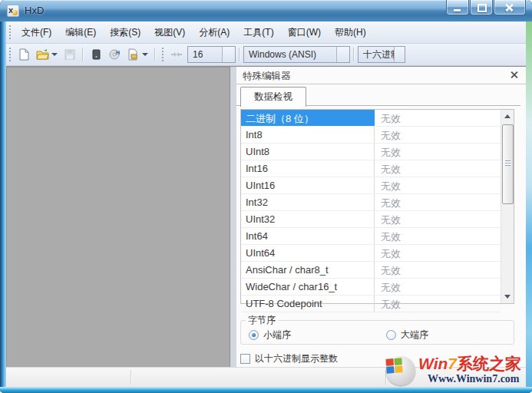 The width and height of the screenshot is (532, 393). Describe the element at coordinates (371, 220) in the screenshot. I see `table-row: UInt32无效` at that location.